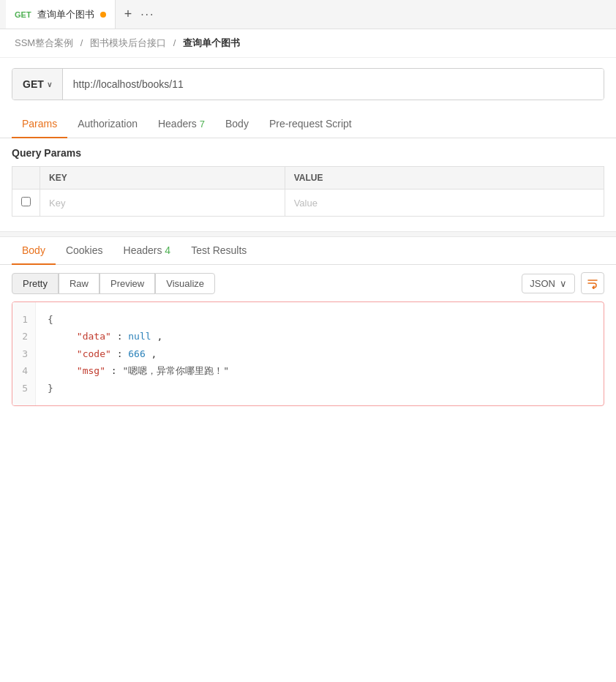 Image resolution: width=616 pixels, height=682 pixels. Describe the element at coordinates (308, 192) in the screenshot. I see `params-table: KEY VALUE Key Value` at that location.